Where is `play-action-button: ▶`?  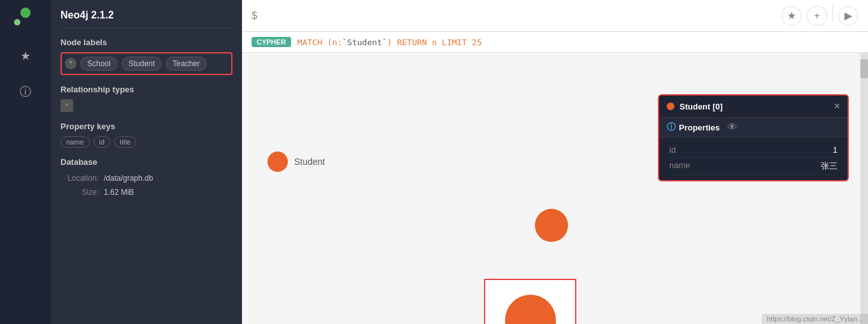
play-action-button: ▶ is located at coordinates (848, 16).